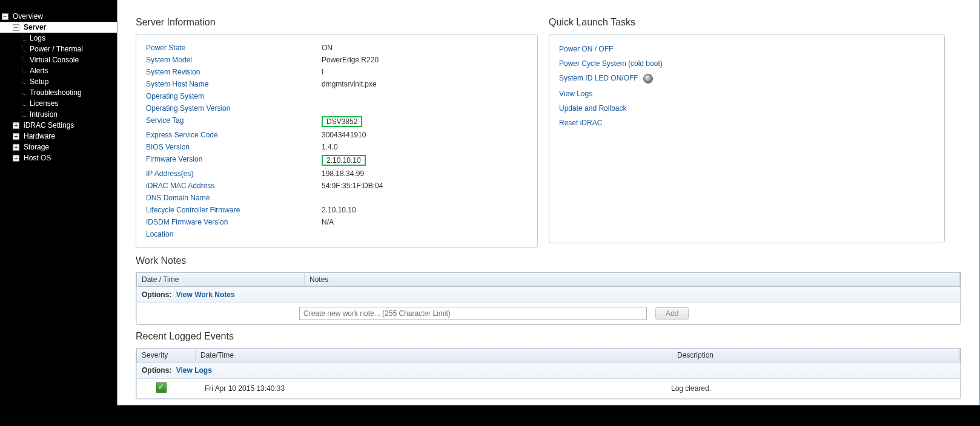  Describe the element at coordinates (234, 186) in the screenshot. I see `info-label: iDRAC MAC Address` at that location.